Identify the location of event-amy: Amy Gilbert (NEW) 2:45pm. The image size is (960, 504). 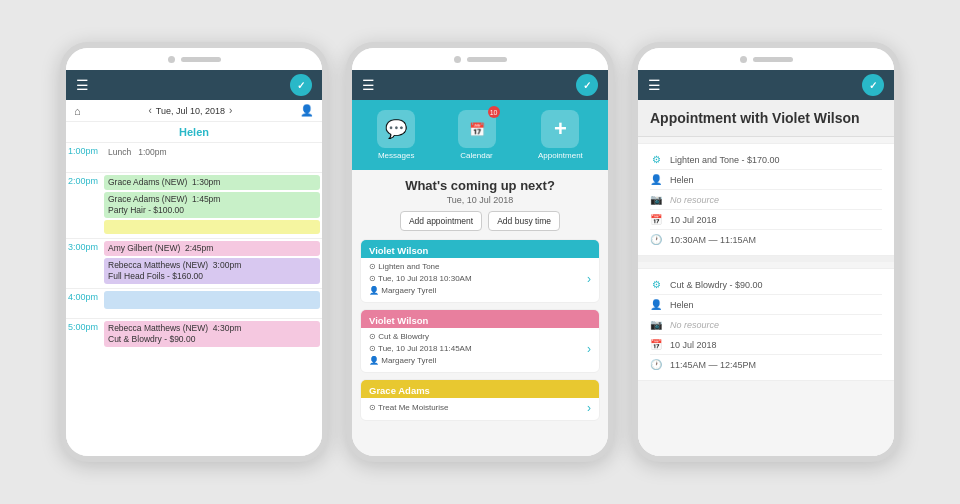
(212, 248).